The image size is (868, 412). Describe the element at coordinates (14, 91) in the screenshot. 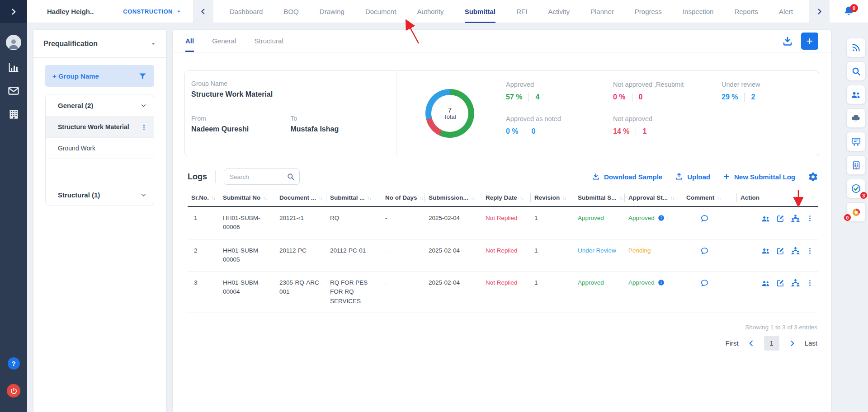

I see `mail-icon` at that location.